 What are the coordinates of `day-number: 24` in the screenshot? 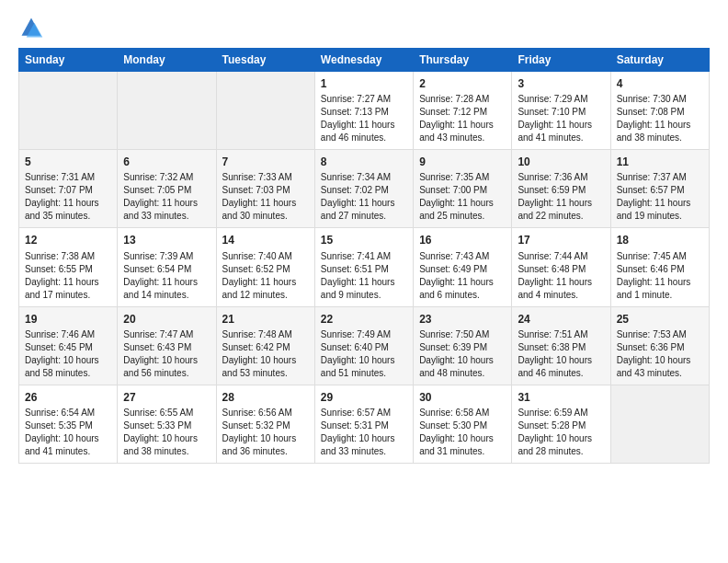 It's located at (561, 319).